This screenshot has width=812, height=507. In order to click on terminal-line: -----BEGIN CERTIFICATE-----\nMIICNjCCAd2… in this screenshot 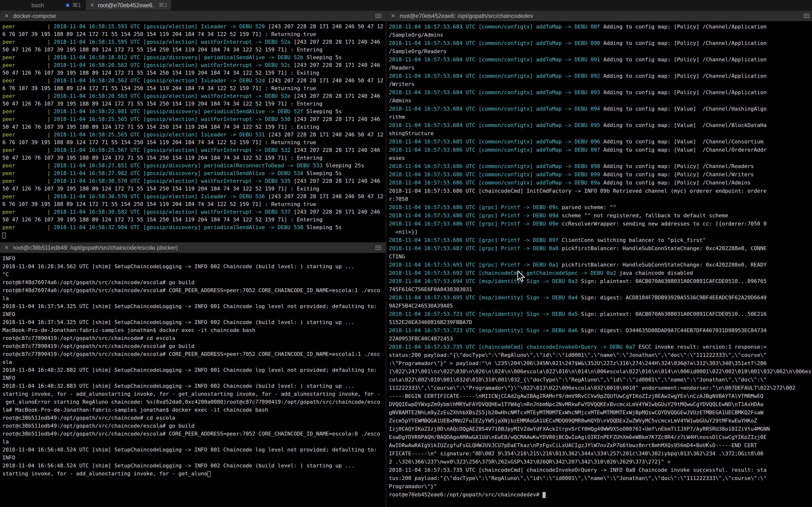, I will do `click(600, 396)`.